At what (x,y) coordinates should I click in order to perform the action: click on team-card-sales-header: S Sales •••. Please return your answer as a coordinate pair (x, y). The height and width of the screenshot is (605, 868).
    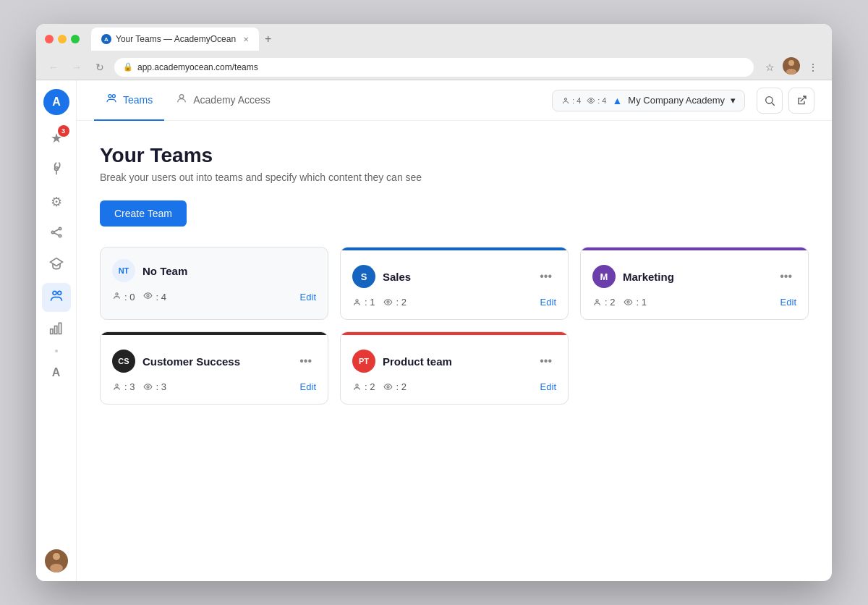
    Looking at the image, I should click on (454, 276).